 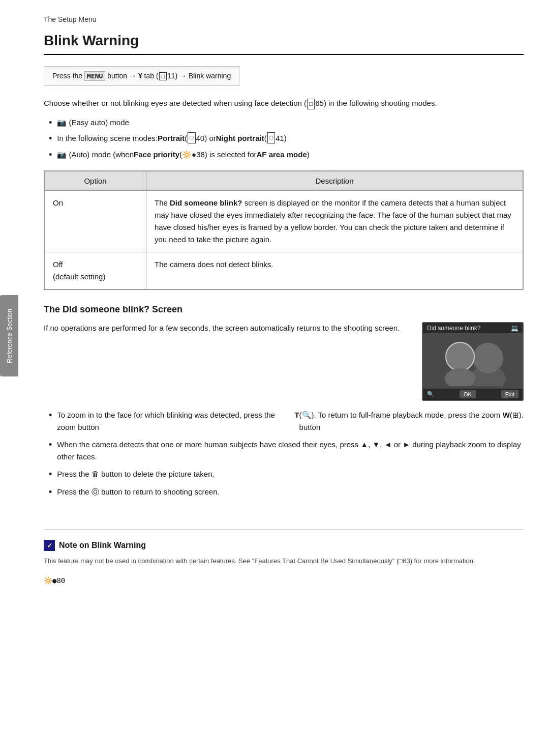 I want to click on side-reference-tab: Reference Section, so click(x=9, y=336).